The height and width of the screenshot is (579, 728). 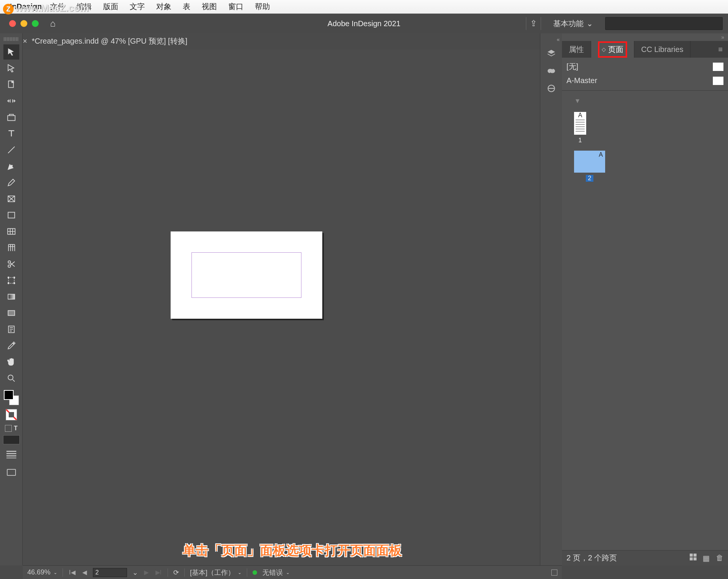 What do you see at coordinates (11, 215) in the screenshot?
I see `rectangle-tool` at bounding box center [11, 215].